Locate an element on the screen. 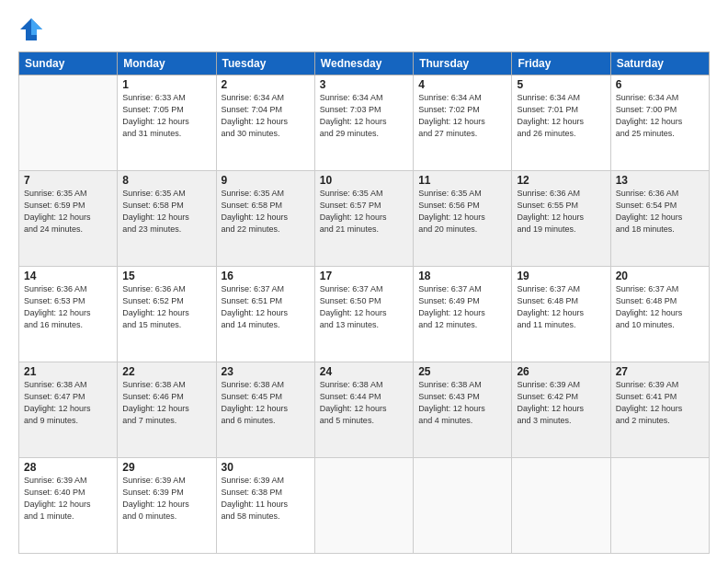  day-cell: 10Sunrise: 6:35 AM Sunset: 6:57 PM Dayli… is located at coordinates (364, 219).